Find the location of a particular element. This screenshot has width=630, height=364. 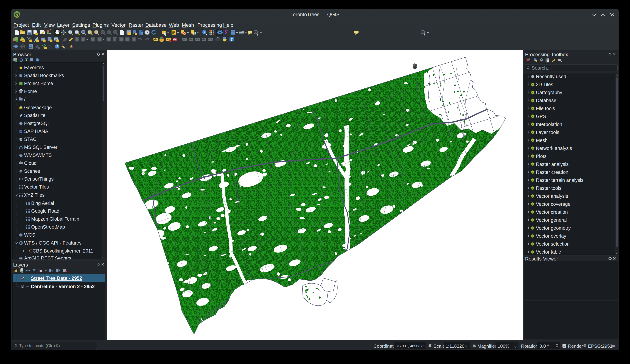

svg-text: Recently used is located at coordinates (551, 76).